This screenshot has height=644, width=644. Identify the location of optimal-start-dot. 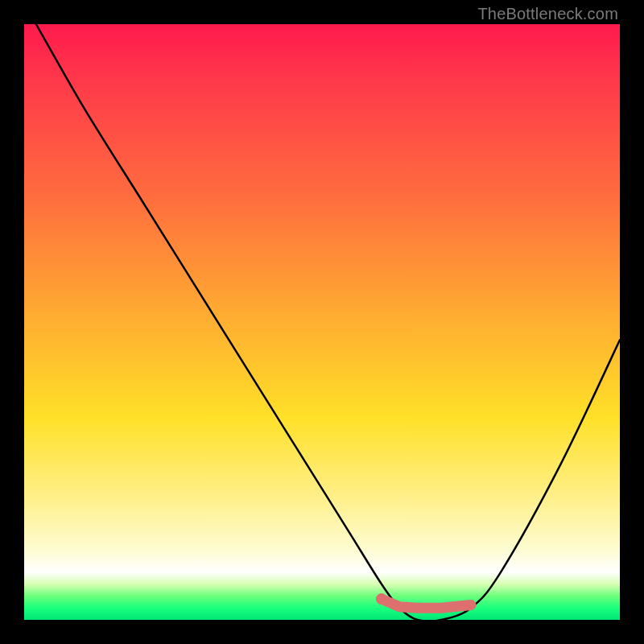
(382, 599).